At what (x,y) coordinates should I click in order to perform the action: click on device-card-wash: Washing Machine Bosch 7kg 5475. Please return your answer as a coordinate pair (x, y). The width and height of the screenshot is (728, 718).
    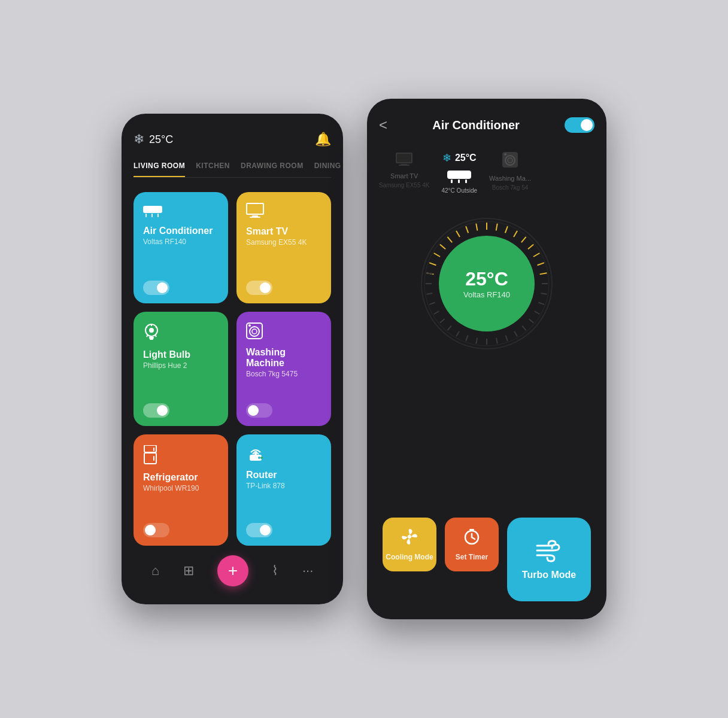
    Looking at the image, I should click on (284, 369).